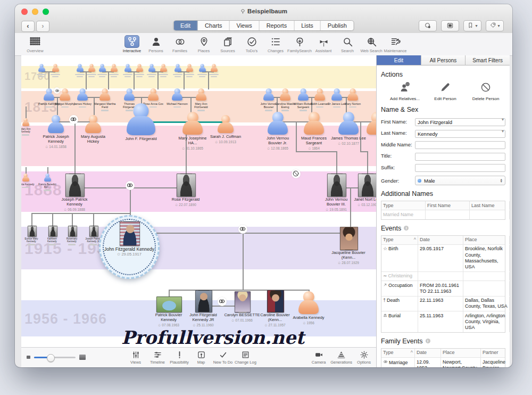 This screenshot has height=395, width=532. I want to click on edit-person-button: Edit Person, so click(445, 92).